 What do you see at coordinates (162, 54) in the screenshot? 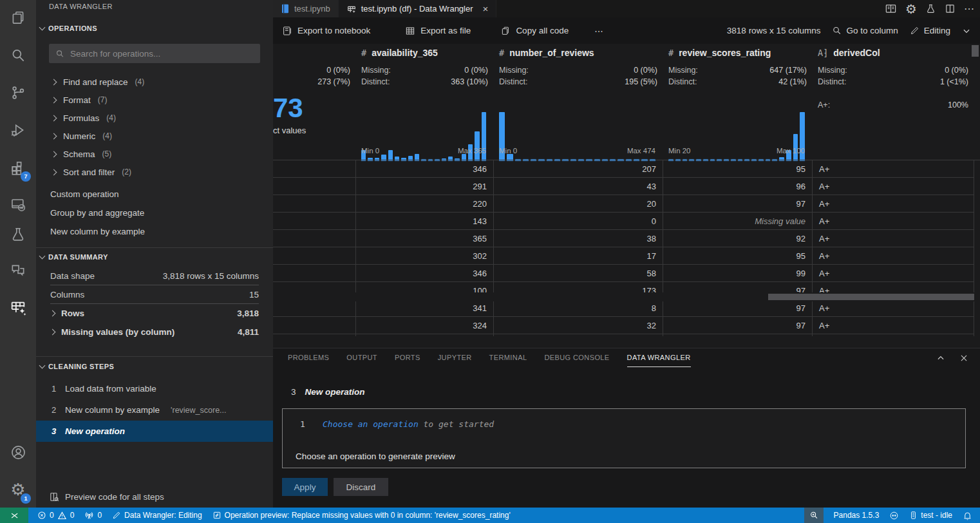
I see `search-input` at bounding box center [162, 54].